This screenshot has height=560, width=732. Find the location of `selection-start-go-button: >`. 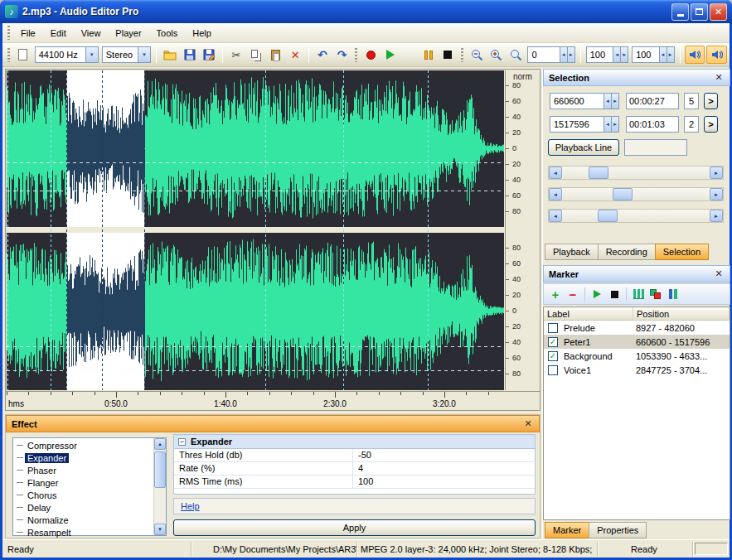

selection-start-go-button: > is located at coordinates (711, 101).